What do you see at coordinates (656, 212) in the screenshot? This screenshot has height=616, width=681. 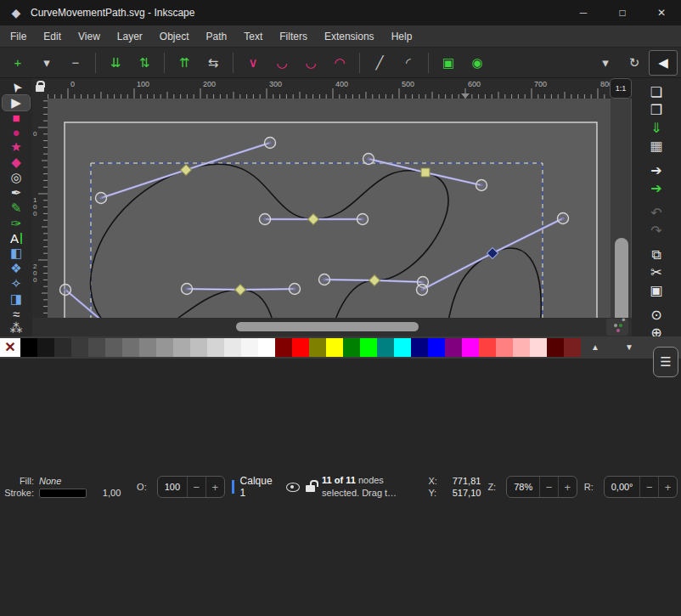 I see `undo-button: ↶` at bounding box center [656, 212].